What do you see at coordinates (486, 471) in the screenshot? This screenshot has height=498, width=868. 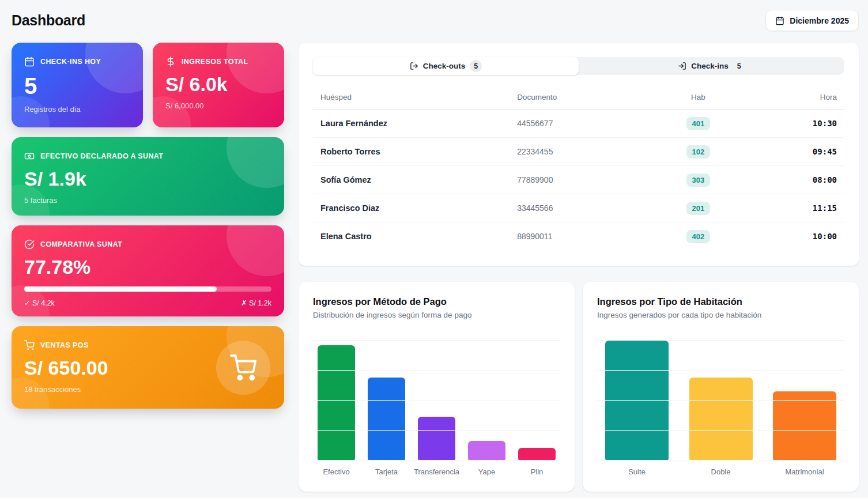 I see `bar-label-yape: Yape` at bounding box center [486, 471].